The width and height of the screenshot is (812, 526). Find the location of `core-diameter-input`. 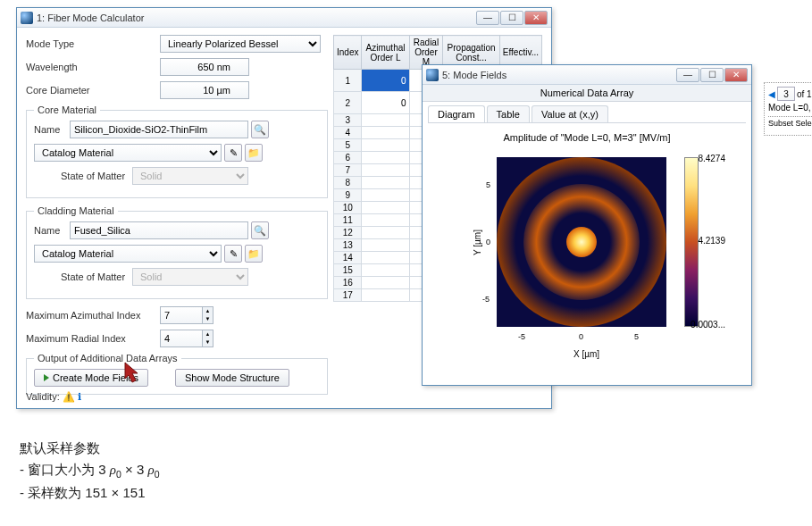

core-diameter-input is located at coordinates (205, 90).